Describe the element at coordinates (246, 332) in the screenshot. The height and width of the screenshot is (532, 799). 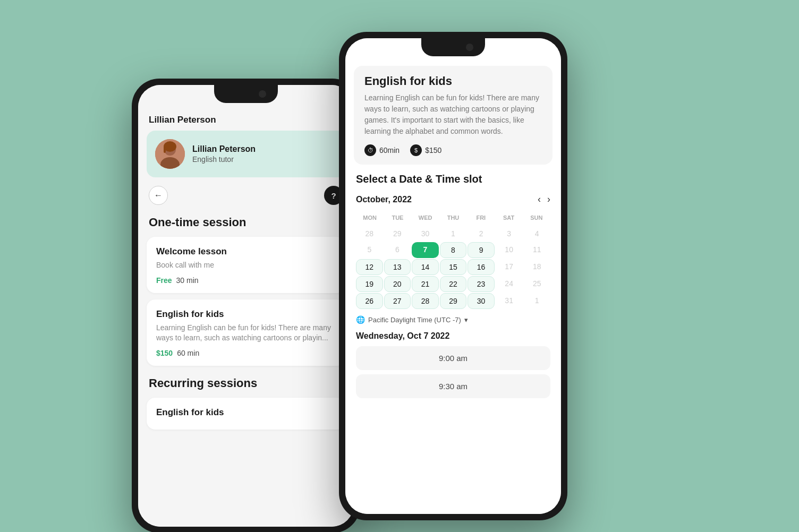
I see `english-kids-card: English for kids Learning English can be…` at that location.